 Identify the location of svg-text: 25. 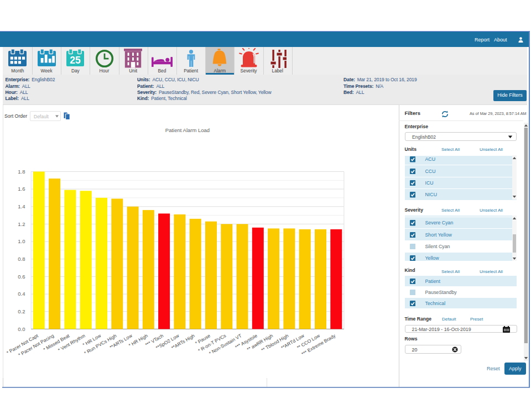
(76, 60).